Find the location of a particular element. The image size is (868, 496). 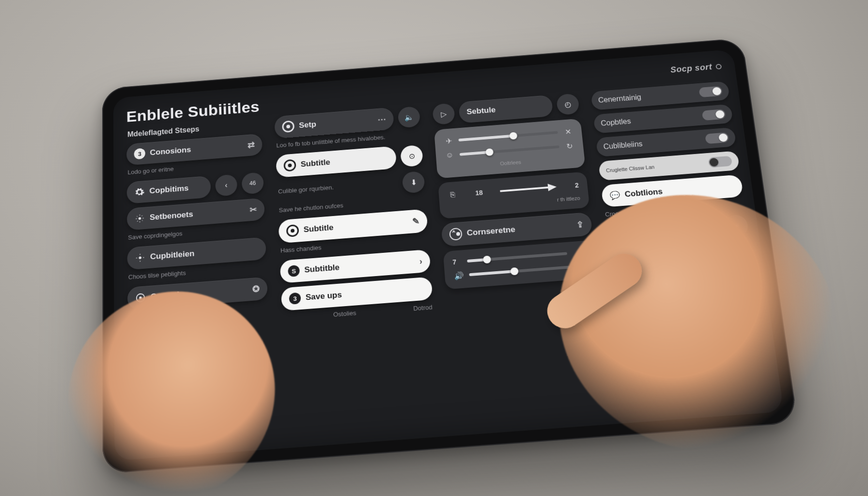

arrow-card: ⎘ 18 2 r th ittlezo is located at coordinates (513, 195).